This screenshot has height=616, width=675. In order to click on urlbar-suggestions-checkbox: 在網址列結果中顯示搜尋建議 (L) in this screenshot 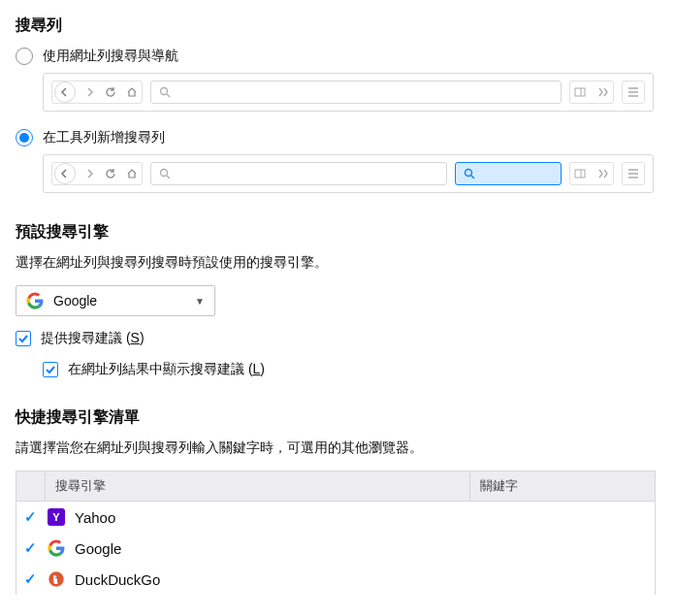, I will do `click(351, 370)`.